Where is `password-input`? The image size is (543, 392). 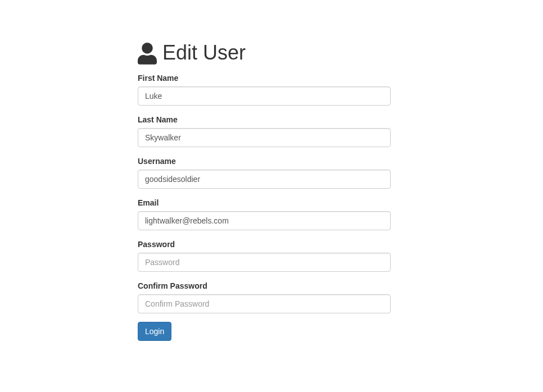 password-input is located at coordinates (264, 262).